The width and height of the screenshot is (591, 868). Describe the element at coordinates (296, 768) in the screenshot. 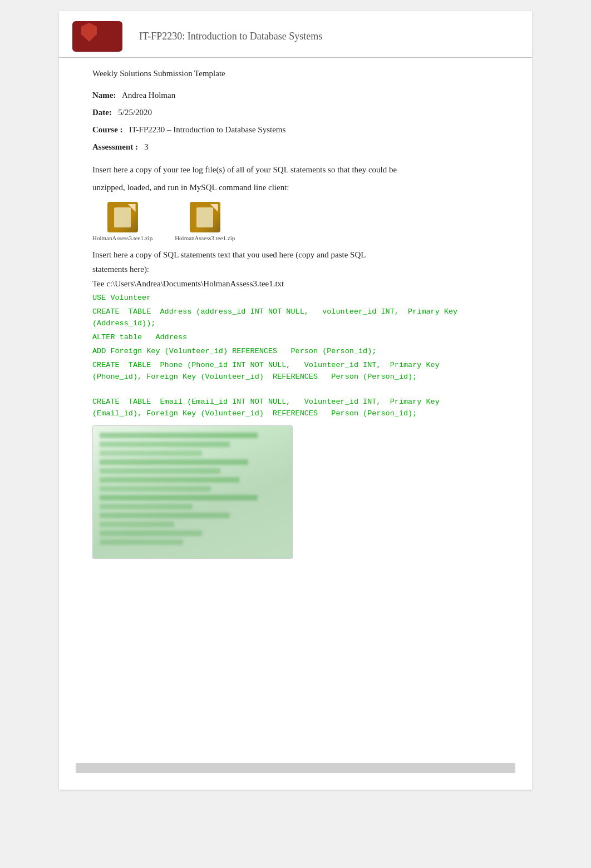

I see `footer-bar` at that location.